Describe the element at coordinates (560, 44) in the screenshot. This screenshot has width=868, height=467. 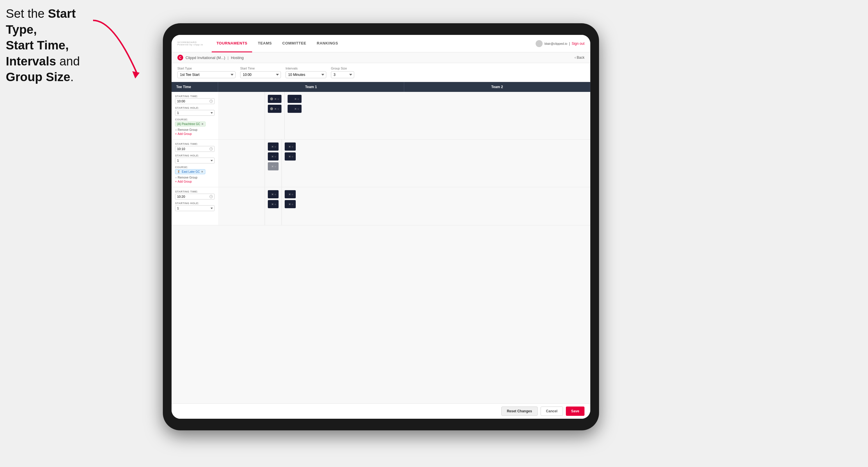
I see `nav-right: blair@clipped.io | Sign out` at that location.